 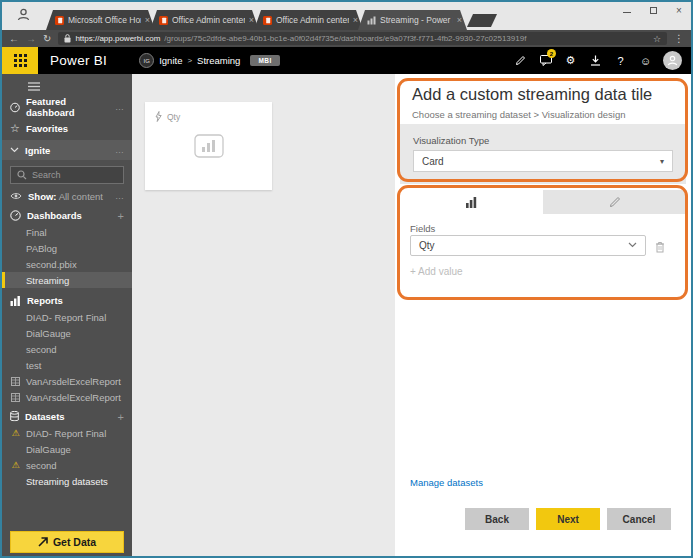 What do you see at coordinates (121, 417) in the screenshot?
I see `add-dataset-icon: +` at bounding box center [121, 417].